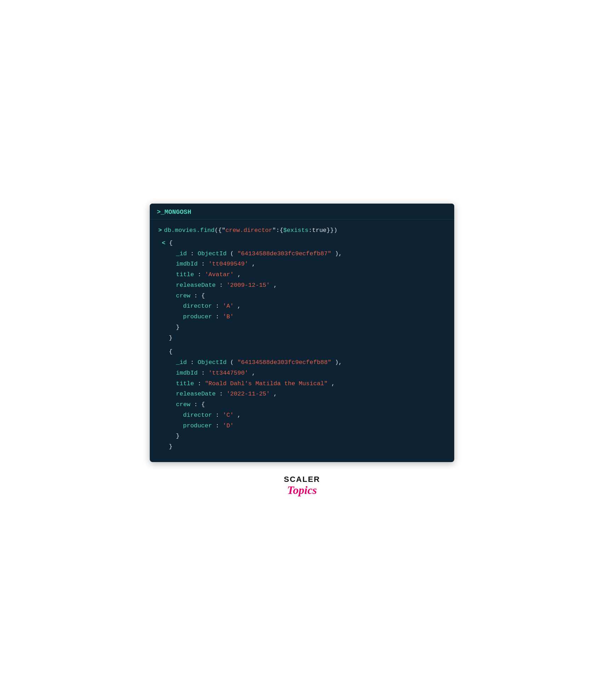 The image size is (604, 700). Describe the element at coordinates (302, 479) in the screenshot. I see `scaler-label: SCALER` at that location.